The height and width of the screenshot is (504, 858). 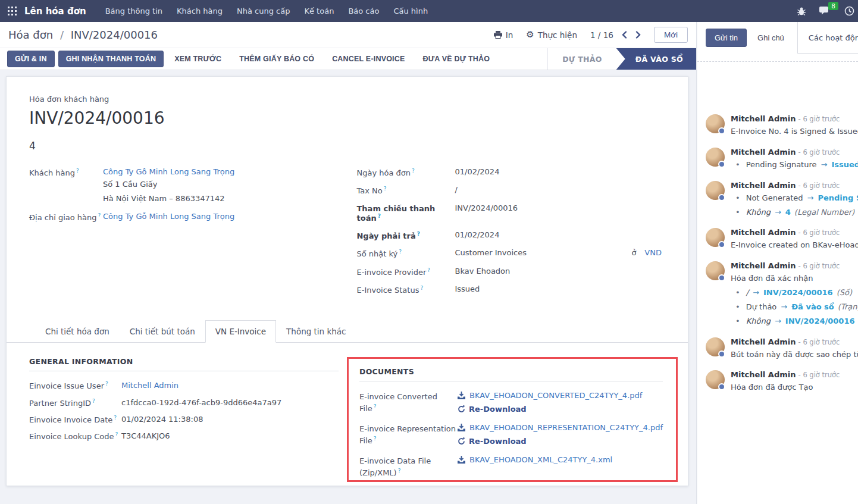 What do you see at coordinates (66, 186) in the screenshot?
I see `customer-field-label: Khách hàng` at bounding box center [66, 186].